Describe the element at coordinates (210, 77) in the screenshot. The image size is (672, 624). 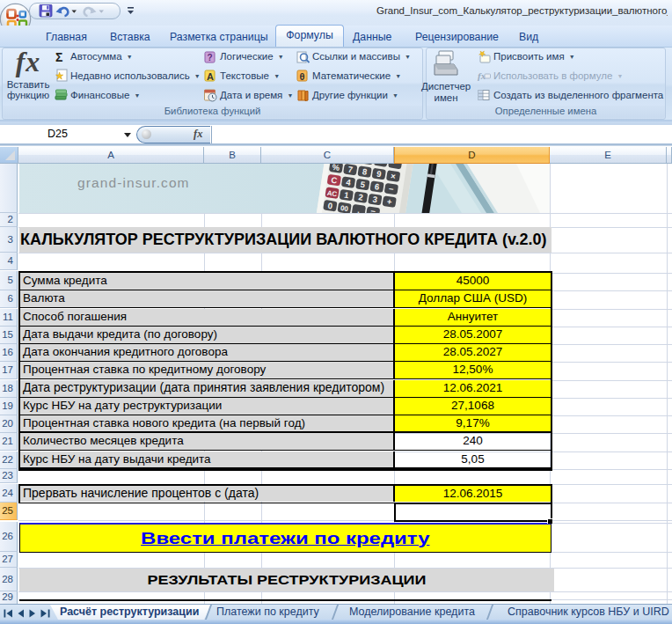
I see `svg-text: A` at that location.